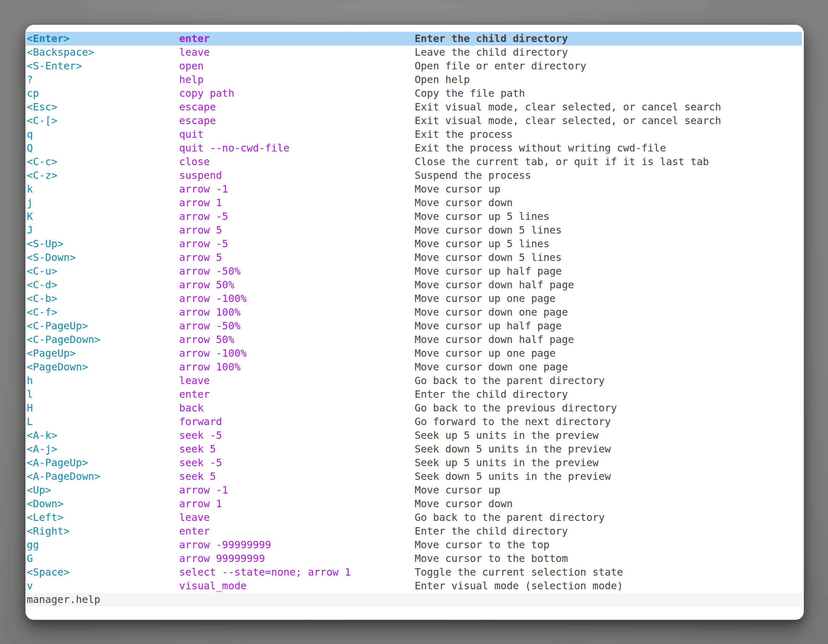 This screenshot has width=828, height=644. What do you see at coordinates (414, 312) in the screenshot?
I see `keybinding-row: <C-f> arrow 100% Move cursor down one pa…` at bounding box center [414, 312].